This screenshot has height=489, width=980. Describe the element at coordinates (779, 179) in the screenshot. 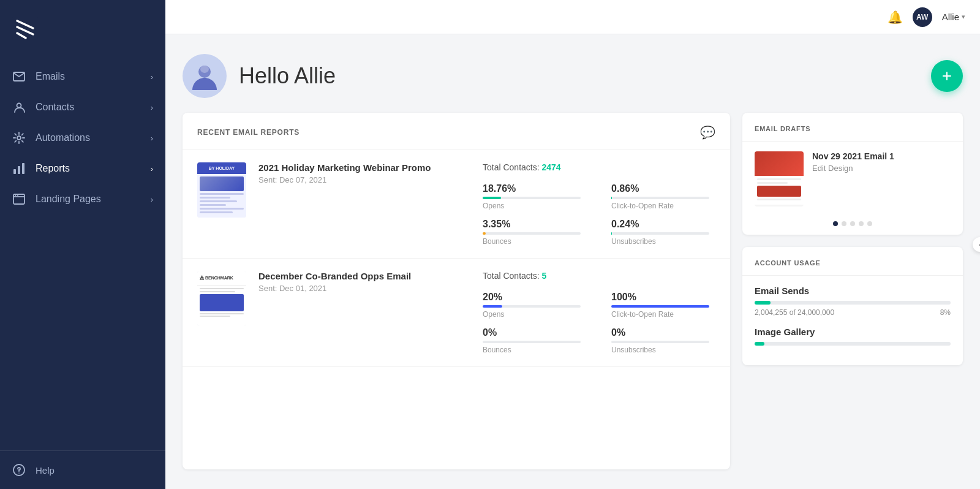

I see `draft-thumbnail` at that location.